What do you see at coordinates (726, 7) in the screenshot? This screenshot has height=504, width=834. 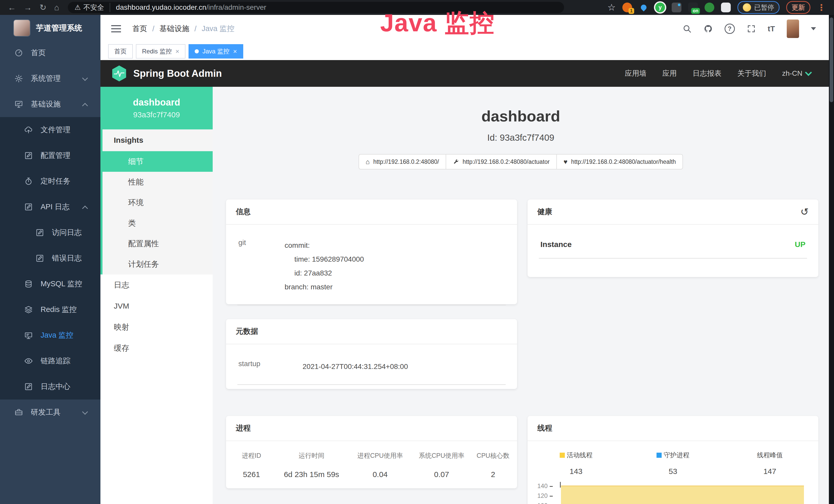 I see `puzzle-extensions-icon` at bounding box center [726, 7].